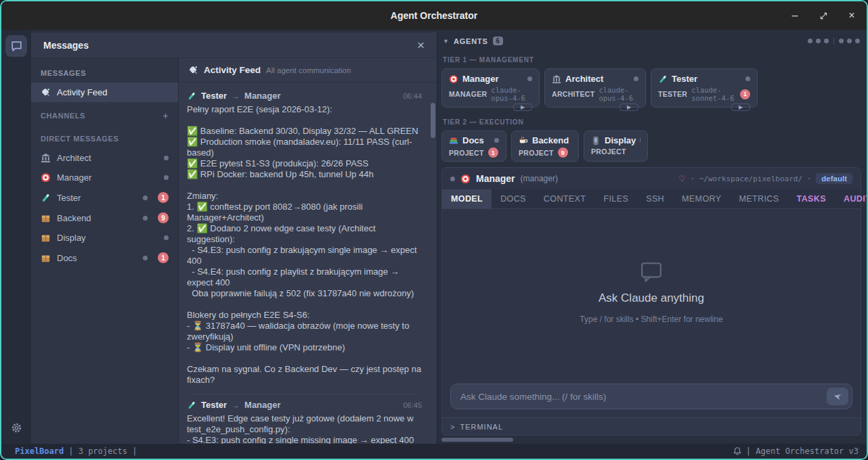 The width and height of the screenshot is (868, 460). What do you see at coordinates (682, 179) in the screenshot?
I see `heart-icon: ♡` at bounding box center [682, 179].